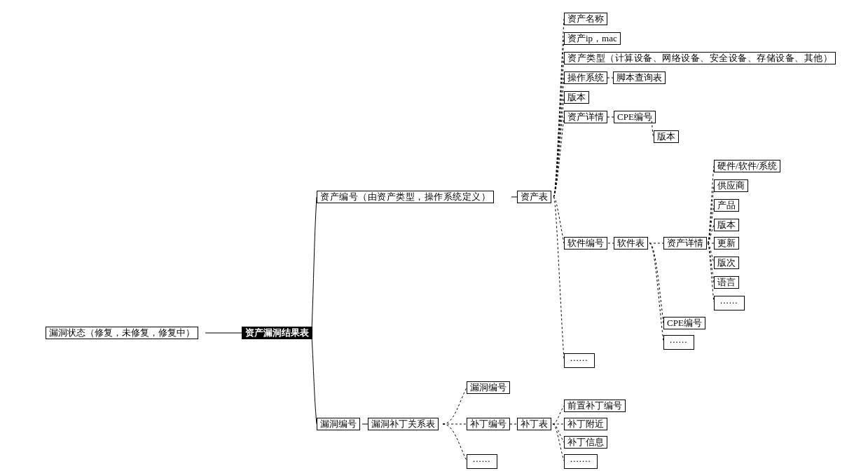 Image resolution: width=868 pixels, height=471 pixels. What do you see at coordinates (404, 423) in the screenshot?
I see `vuln-patch-rel-table-label: 漏洞补丁关系表` at bounding box center [404, 423].